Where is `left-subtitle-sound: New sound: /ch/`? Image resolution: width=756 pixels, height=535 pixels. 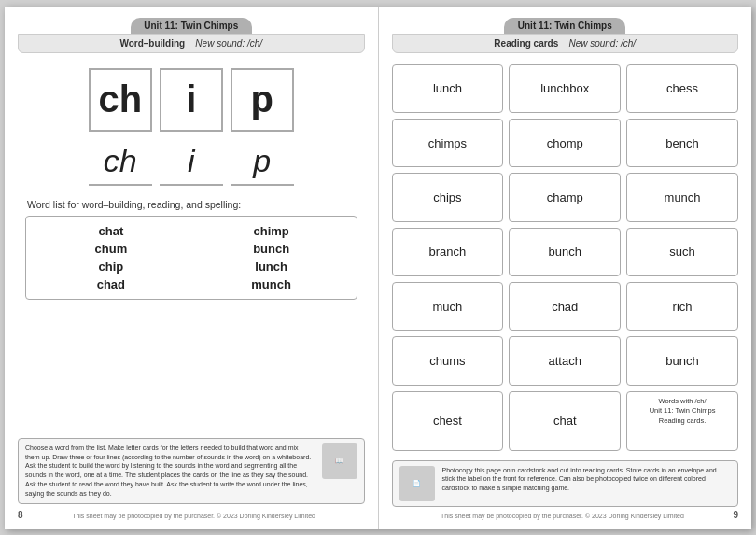
left-subtitle-sound: New sound: /ch/ is located at coordinates (229, 43).